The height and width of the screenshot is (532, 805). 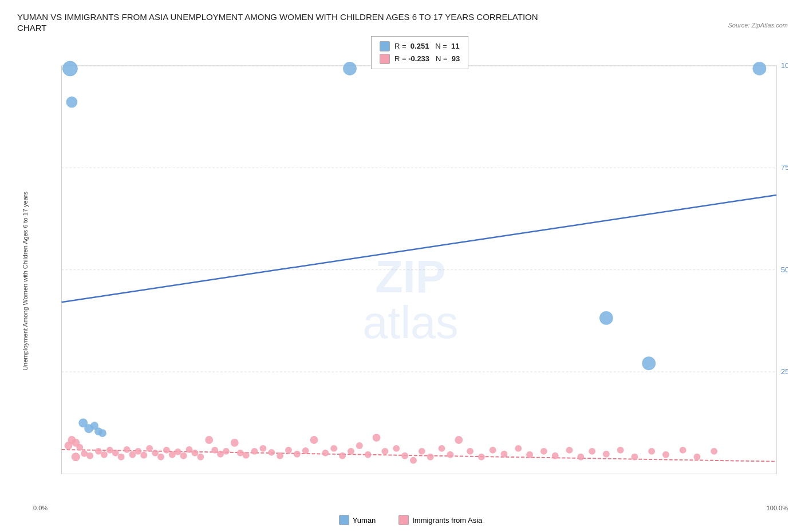 I want to click on subtitle: CHART, so click(x=32, y=27).